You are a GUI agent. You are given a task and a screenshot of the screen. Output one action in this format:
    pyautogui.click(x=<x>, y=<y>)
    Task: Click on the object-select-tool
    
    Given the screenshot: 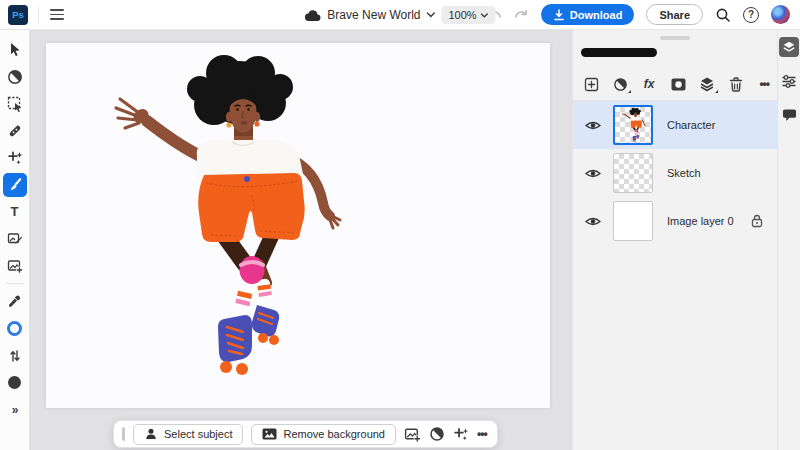 What is the action you would take?
    pyautogui.click(x=15, y=104)
    